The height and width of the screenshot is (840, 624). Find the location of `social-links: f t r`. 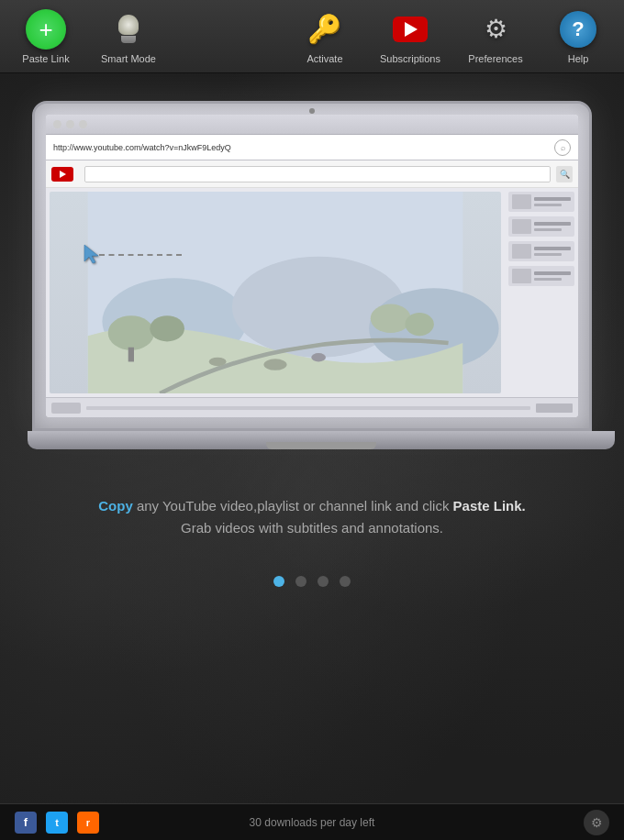

social-links: f t r is located at coordinates (57, 823).